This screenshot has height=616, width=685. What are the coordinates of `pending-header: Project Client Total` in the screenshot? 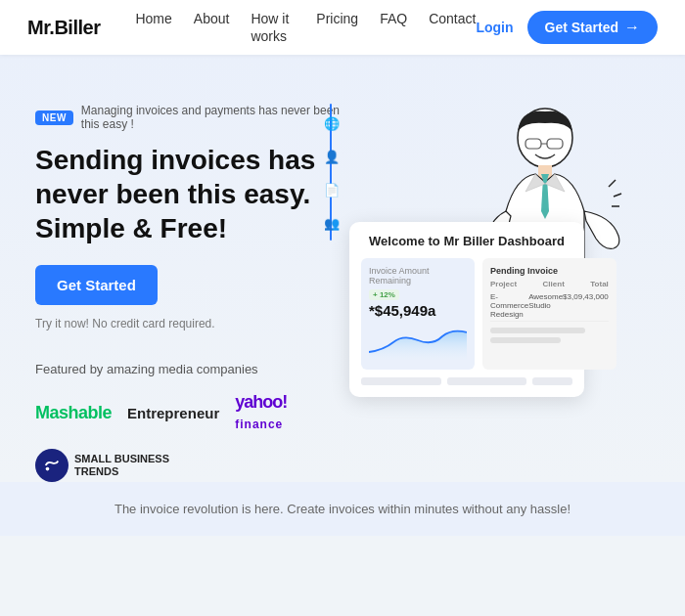 It's located at (550, 284).